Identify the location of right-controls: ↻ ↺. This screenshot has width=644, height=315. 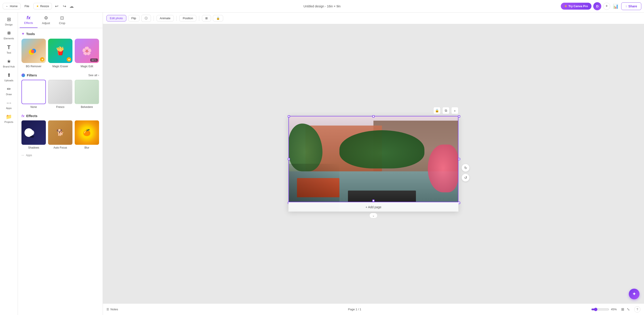
(466, 173).